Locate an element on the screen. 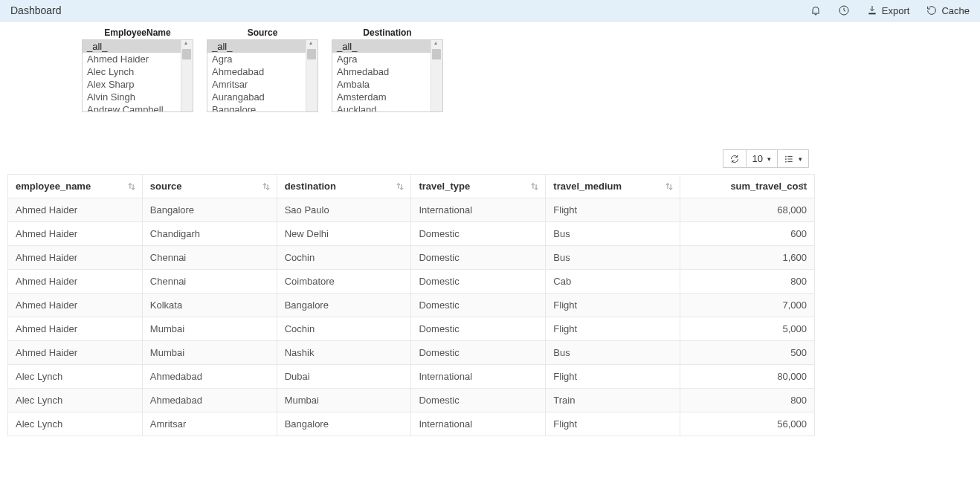  cell-sum_travel_cost: 56,000 is located at coordinates (748, 424).